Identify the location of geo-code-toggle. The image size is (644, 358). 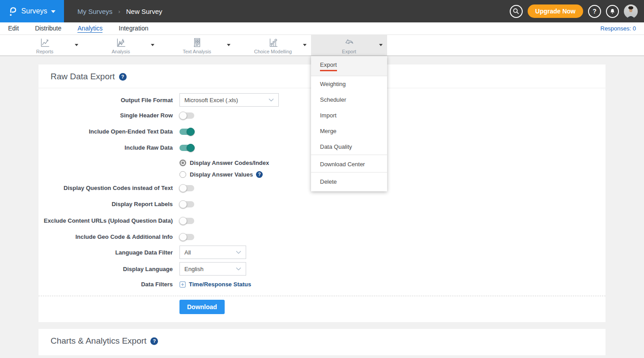
(187, 237).